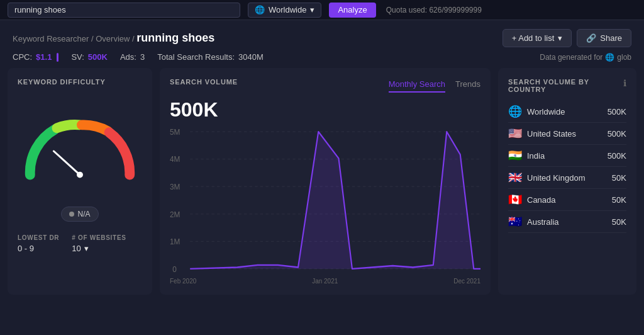 The height and width of the screenshot is (335, 644). I want to click on country-name: United Kingdom, so click(556, 178).